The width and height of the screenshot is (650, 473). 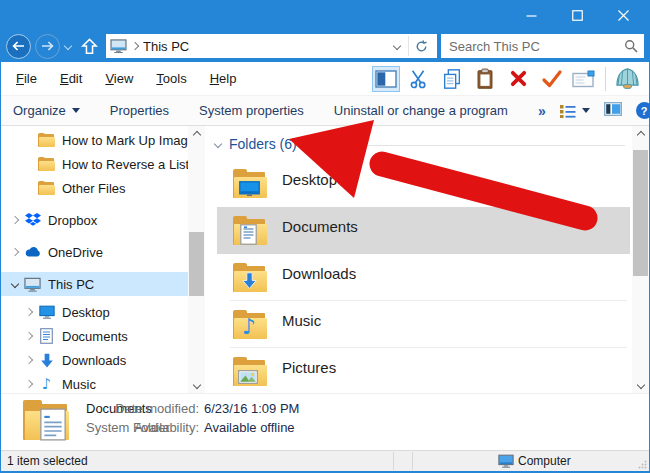 What do you see at coordinates (15, 284) in the screenshot?
I see `collapse-chevron-icon` at bounding box center [15, 284].